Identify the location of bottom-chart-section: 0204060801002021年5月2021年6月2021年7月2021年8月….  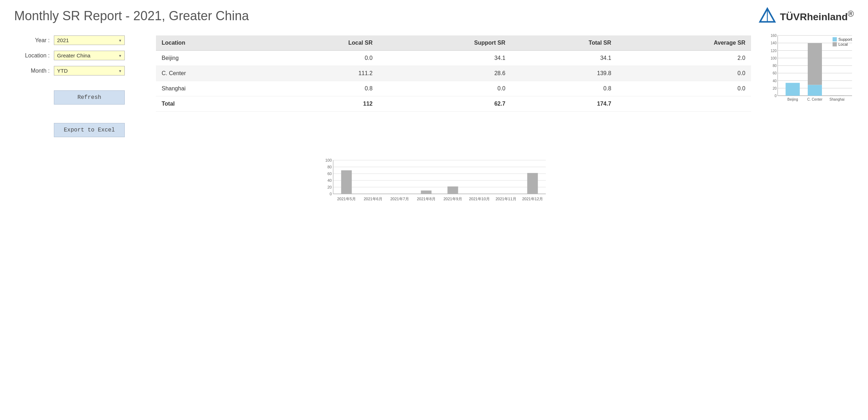
(434, 183).